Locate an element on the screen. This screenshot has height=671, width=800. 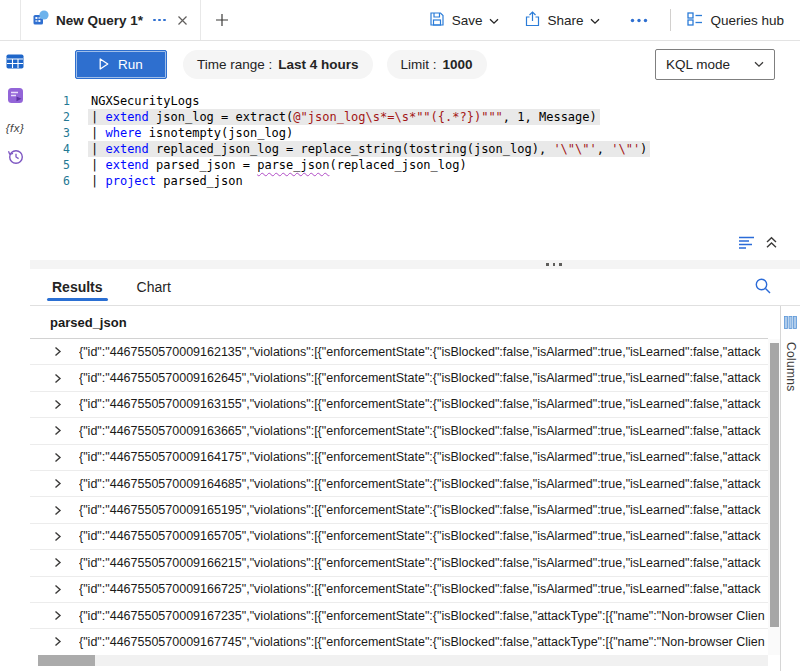
table-row: {"id":"4467550570009167235","violations"… is located at coordinates (399, 616).